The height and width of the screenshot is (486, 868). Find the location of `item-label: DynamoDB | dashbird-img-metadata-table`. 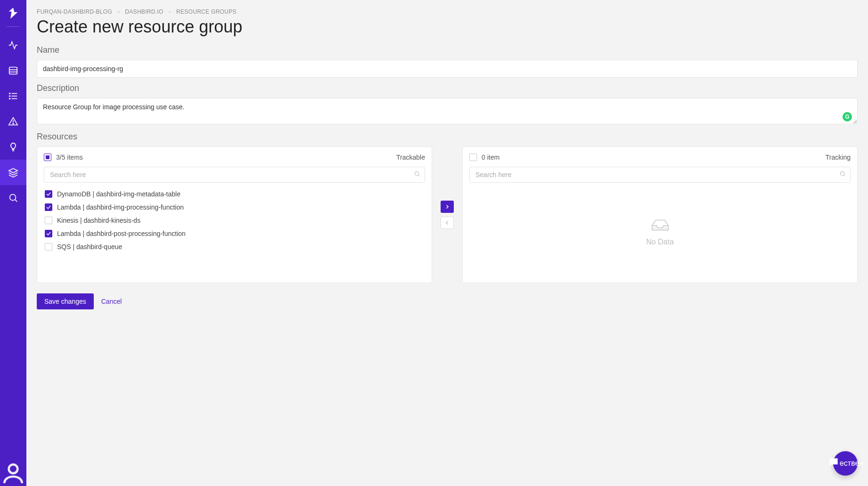

item-label: DynamoDB | dashbird-img-metadata-table is located at coordinates (119, 194).